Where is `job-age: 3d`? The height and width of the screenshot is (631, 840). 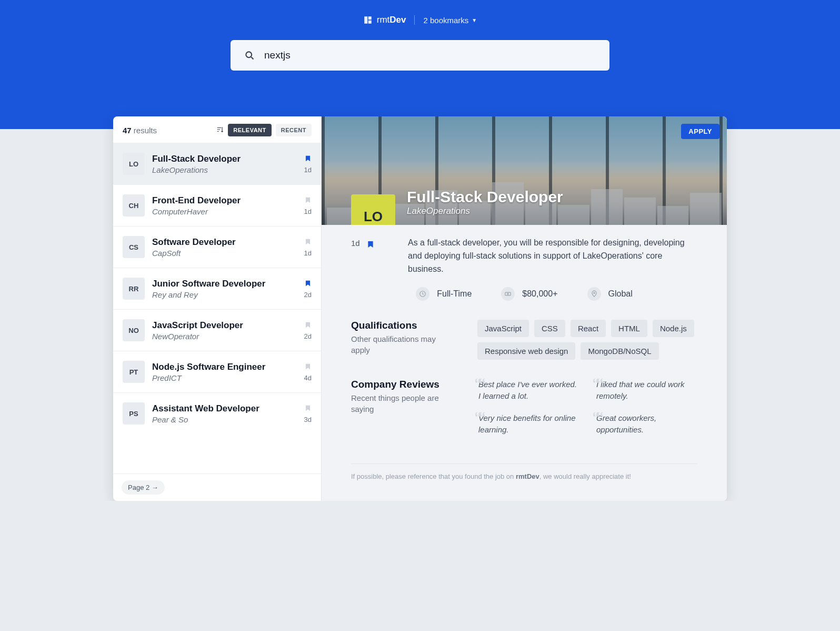 job-age: 3d is located at coordinates (308, 419).